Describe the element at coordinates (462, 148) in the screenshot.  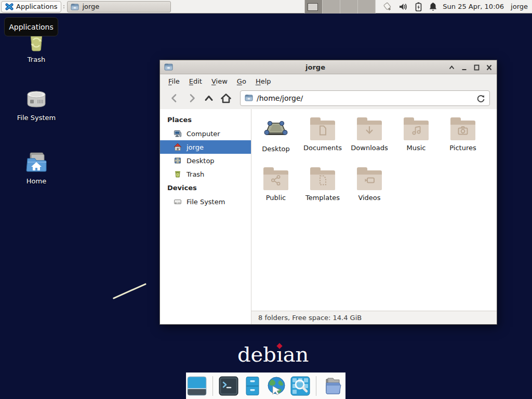
I see `file-item-label: Pictures` at that location.